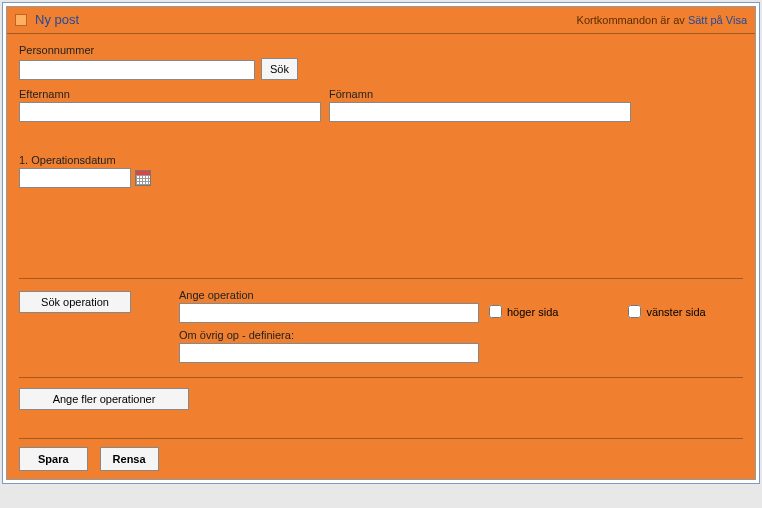 The width and height of the screenshot is (762, 508). Describe the element at coordinates (143, 178) in the screenshot. I see `calendar-icon` at that location.